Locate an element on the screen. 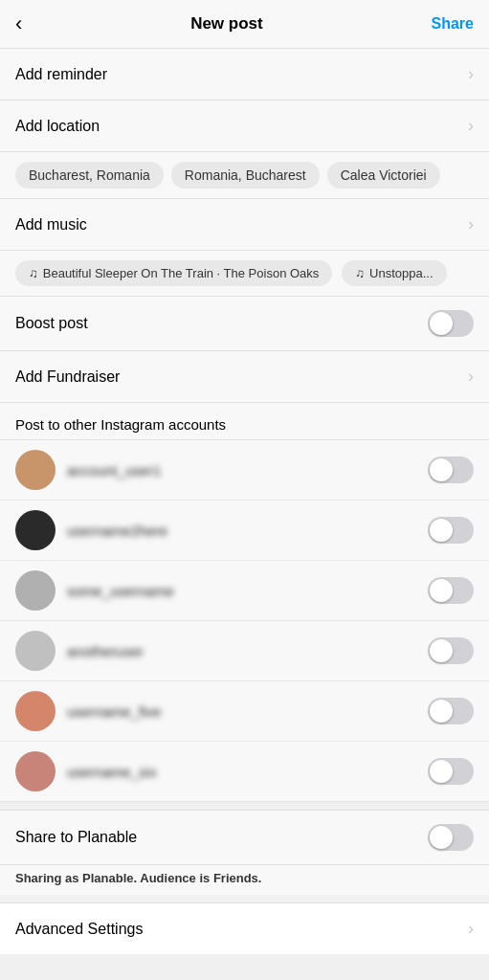 The width and height of the screenshot is (489, 980). boost-post-row: Boost post is located at coordinates (245, 323).